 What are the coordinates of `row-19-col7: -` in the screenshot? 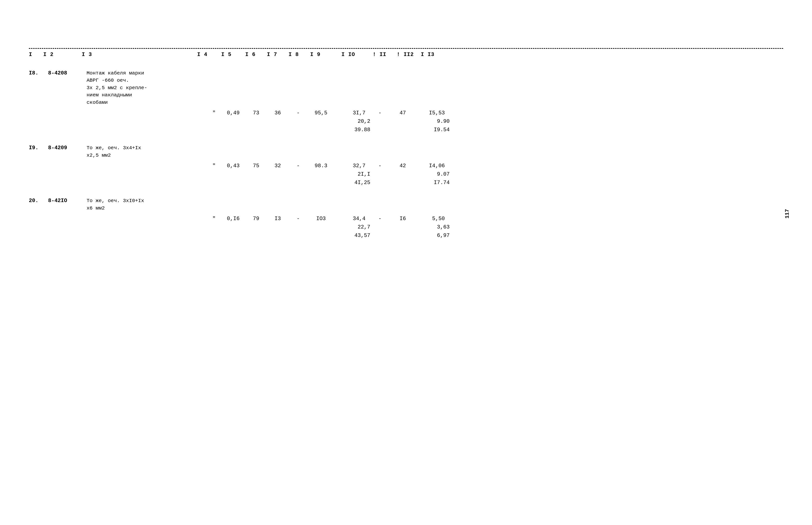 It's located at (298, 166).